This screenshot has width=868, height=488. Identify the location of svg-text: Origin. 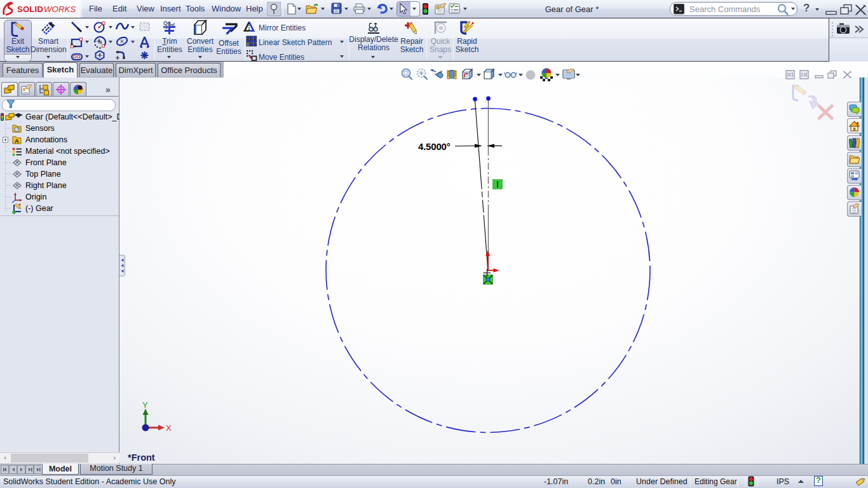
(36, 197).